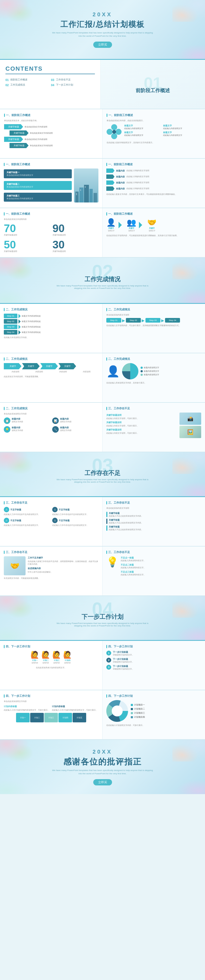 This screenshot has height=980, width=205. What do you see at coordinates (154, 359) in the screenshot?
I see `sec2-header-d: 二、工作完成情况` at bounding box center [154, 359].